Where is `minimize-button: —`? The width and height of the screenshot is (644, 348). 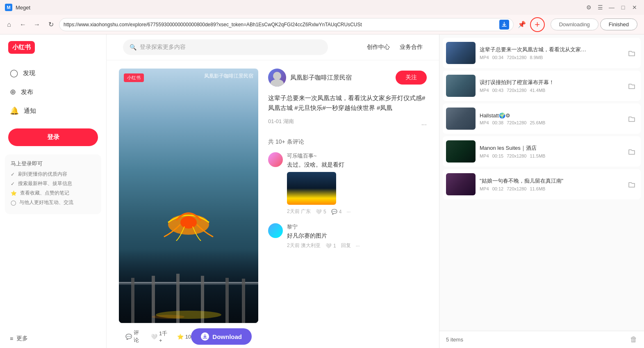 minimize-button: — is located at coordinates (612, 7).